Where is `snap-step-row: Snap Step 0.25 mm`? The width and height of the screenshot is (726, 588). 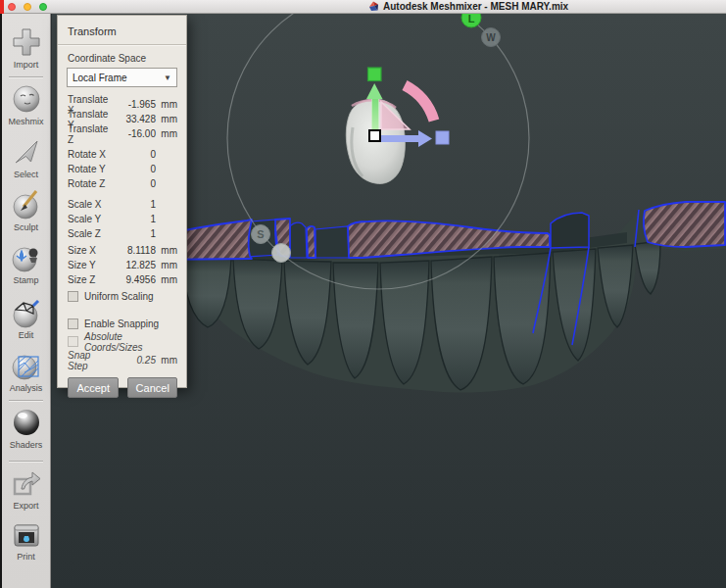
snap-step-row: Snap Step 0.25 mm is located at coordinates (121, 361).